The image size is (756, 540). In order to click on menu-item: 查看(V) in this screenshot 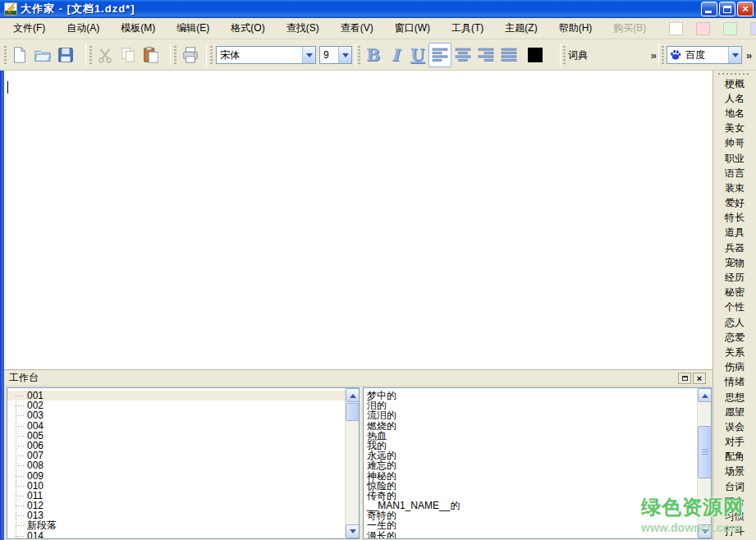, I will do `click(357, 28)`.